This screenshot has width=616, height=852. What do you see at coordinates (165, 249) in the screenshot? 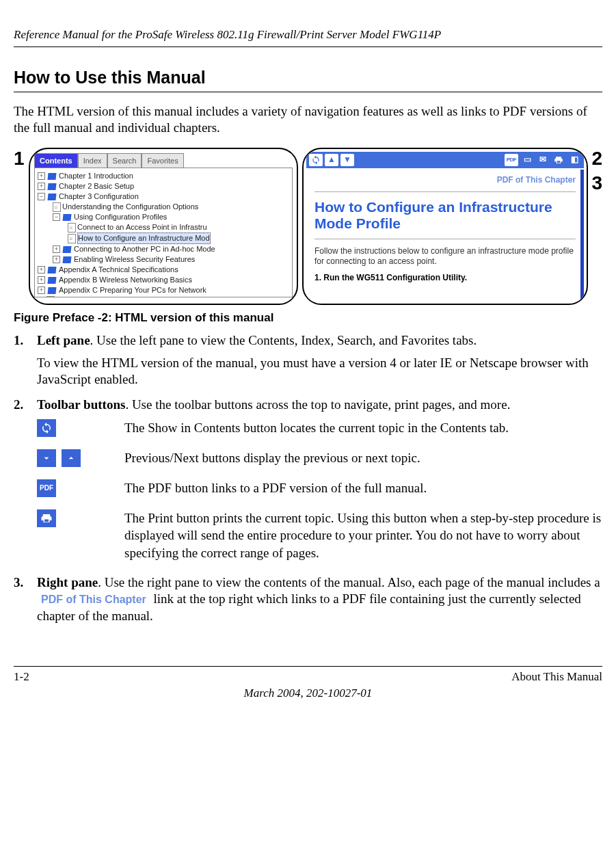
I see `tree-node: +Connecting to Another PC in Ad-hoc Mode` at bounding box center [165, 249].